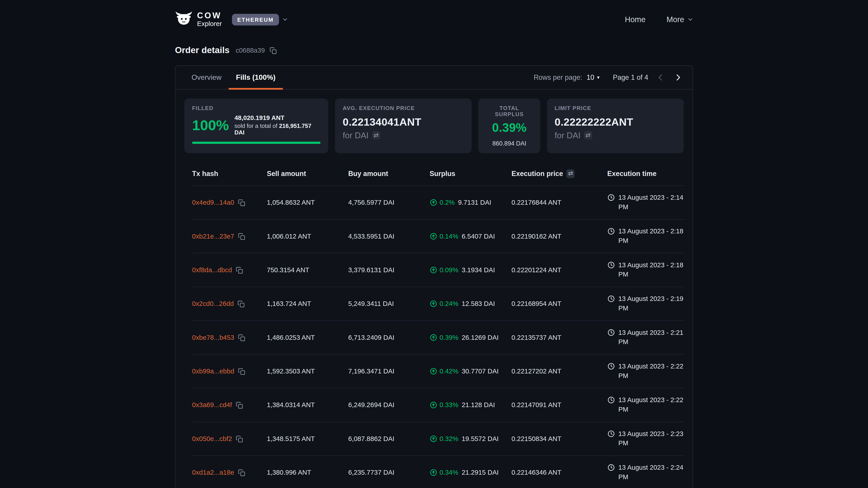  Describe the element at coordinates (649, 236) in the screenshot. I see `execution-time-cell: 13 August 2023 - 2:18 PM` at that location.